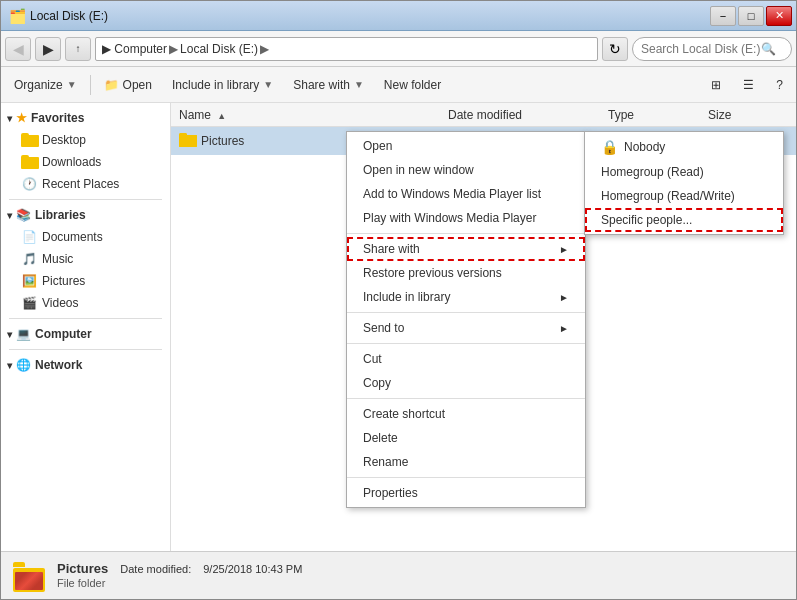 This screenshot has height=600, width=797. I want to click on network-icon: 🌐, so click(24, 365).